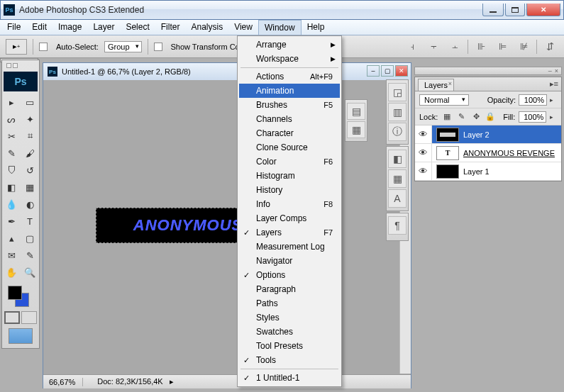  Describe the element at coordinates (397, 112) in the screenshot. I see `histogram-icon: ▥` at that location.